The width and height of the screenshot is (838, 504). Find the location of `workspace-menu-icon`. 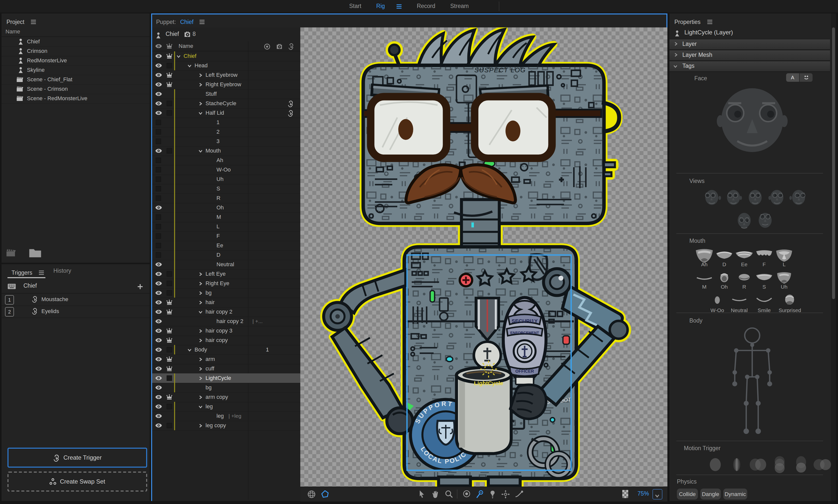

workspace-menu-icon is located at coordinates (399, 6).